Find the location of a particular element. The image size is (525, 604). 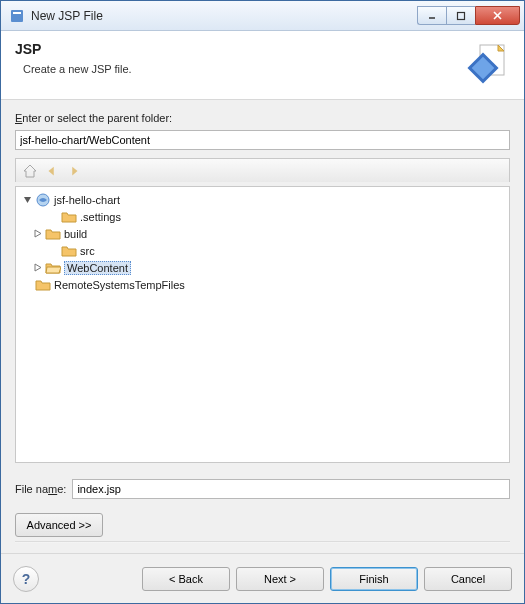

window-controls is located at coordinates (468, 16).